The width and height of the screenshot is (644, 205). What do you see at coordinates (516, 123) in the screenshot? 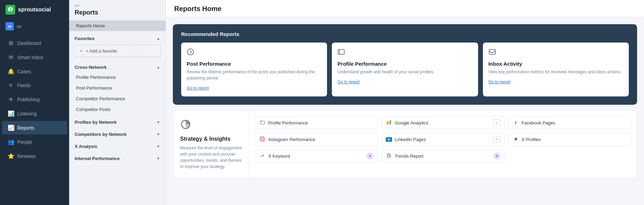
I see `facebook-icon: f` at bounding box center [516, 123].